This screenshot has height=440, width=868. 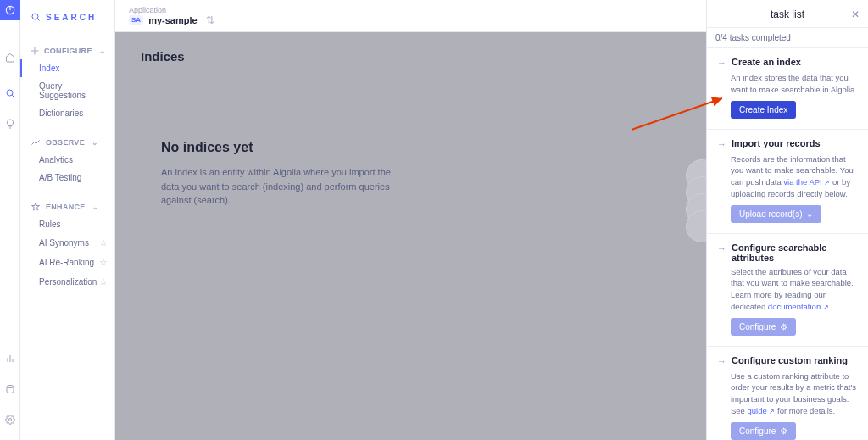 What do you see at coordinates (171, 16) in the screenshot?
I see `app-selector: Application SA my-sample ⇅` at bounding box center [171, 16].